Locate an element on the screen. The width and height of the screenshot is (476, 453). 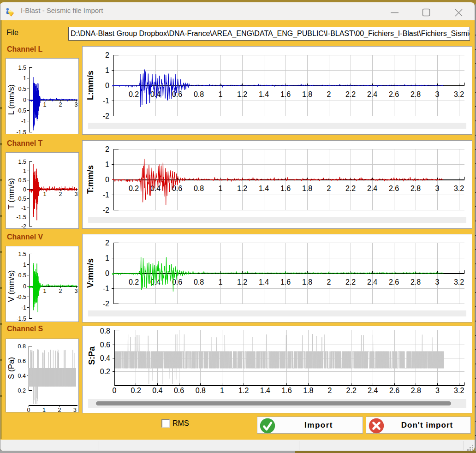
svg-text: V (mm/s) is located at coordinates (11, 286).